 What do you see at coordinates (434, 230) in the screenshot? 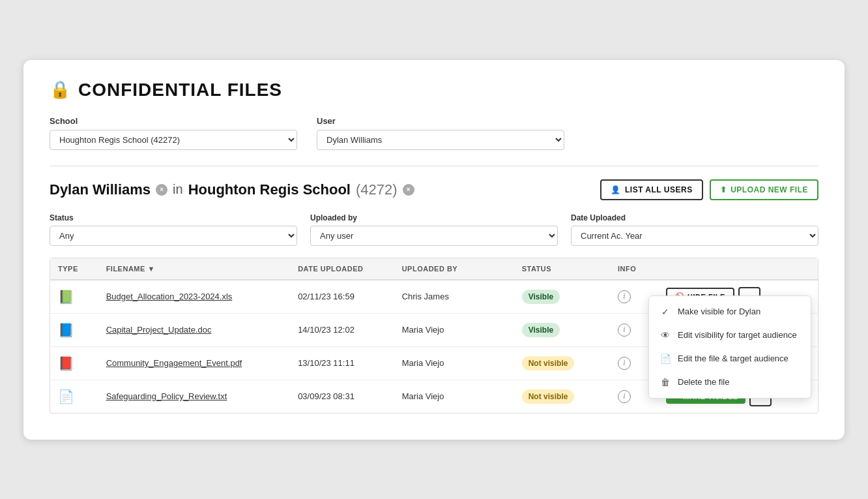
I see `sub-filters: Status Any Uploaded by Any user Date Upl…` at bounding box center [434, 230].